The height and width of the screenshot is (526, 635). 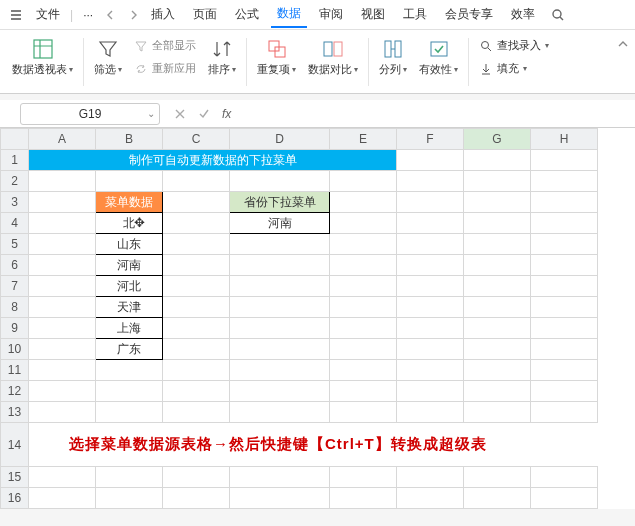 What do you see at coordinates (558, 15) in the screenshot?
I see `search-icon` at bounding box center [558, 15].